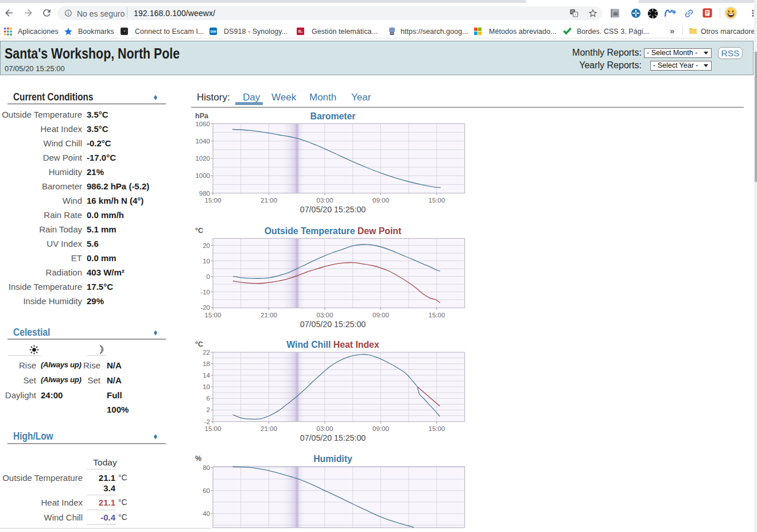 This screenshot has height=532, width=757. What do you see at coordinates (333, 116) in the screenshot?
I see `svg-text: Barometer` at bounding box center [333, 116].